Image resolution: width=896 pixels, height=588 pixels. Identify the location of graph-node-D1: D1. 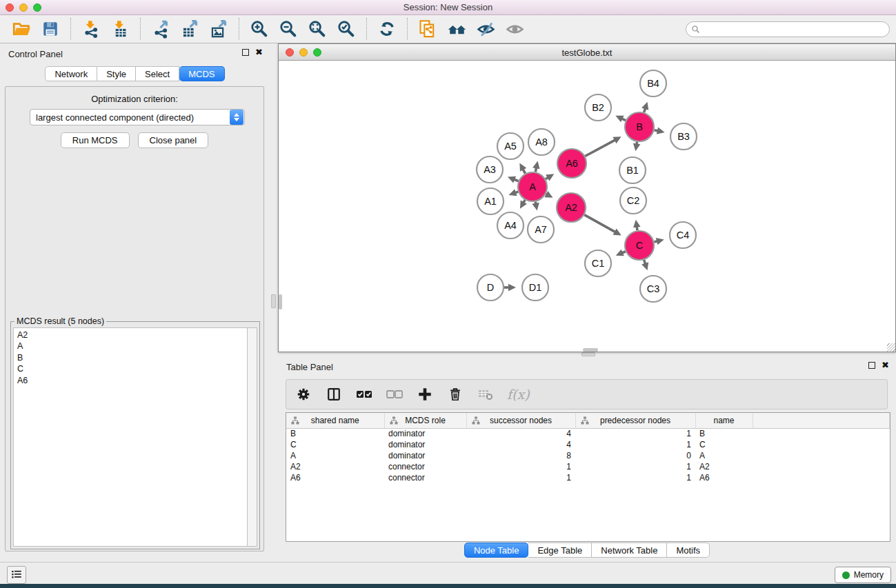
(535, 287).